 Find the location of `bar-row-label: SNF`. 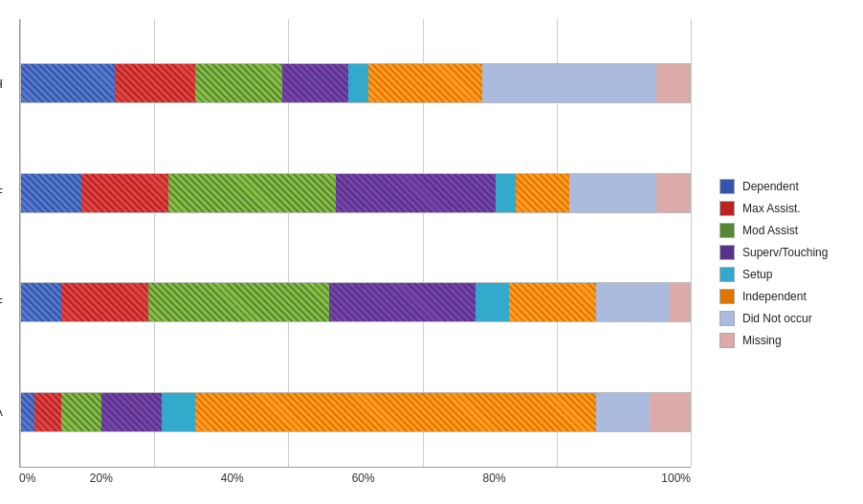

bar-row-label: SNF is located at coordinates (6, 302).